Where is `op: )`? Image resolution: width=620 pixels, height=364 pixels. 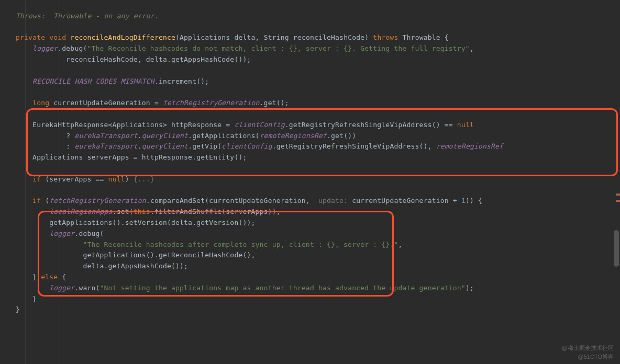
op: ) is located at coordinates (129, 179).